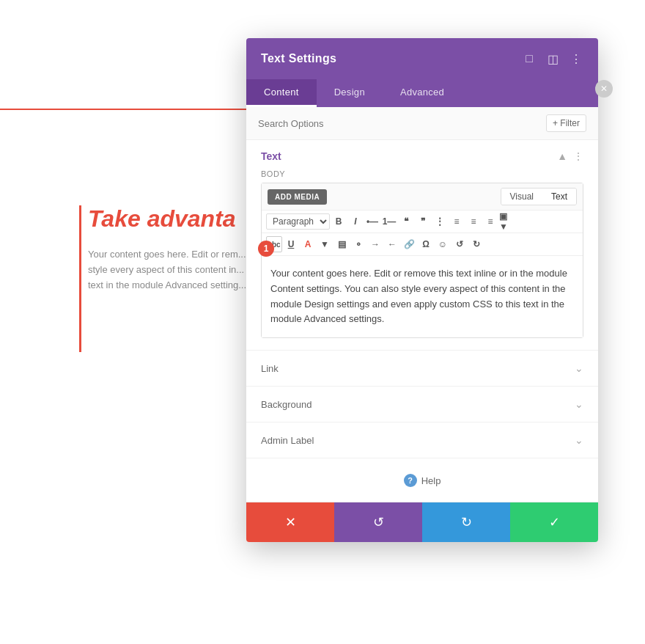 This screenshot has width=645, height=644. Describe the element at coordinates (378, 522) in the screenshot. I see `undo-button: ↺` at that location.